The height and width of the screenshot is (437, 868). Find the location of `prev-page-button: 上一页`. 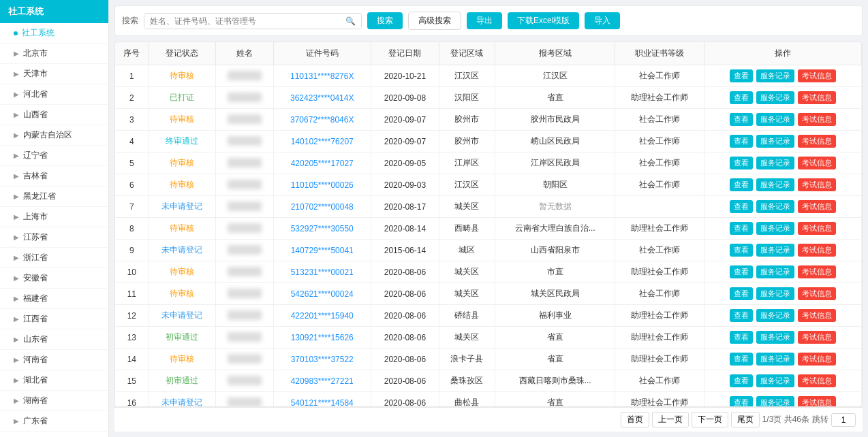

prev-page-button: 上一页 is located at coordinates (670, 419).